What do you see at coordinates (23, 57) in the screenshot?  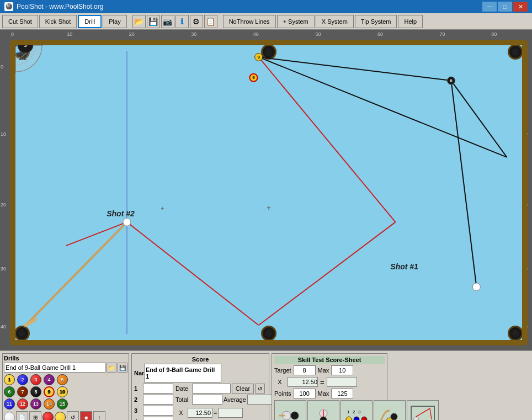 I see `svg-text: 1/2` at bounding box center [23, 57].